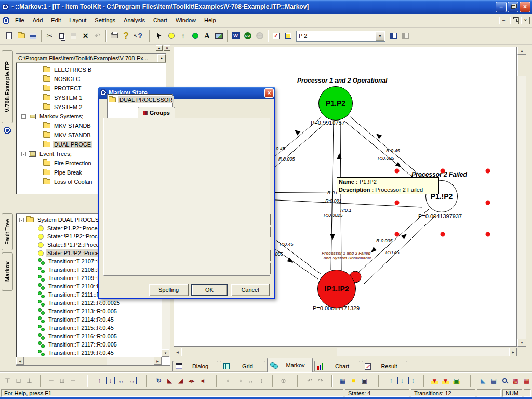  I want to click on dialog-close-button: ×, so click(269, 93).